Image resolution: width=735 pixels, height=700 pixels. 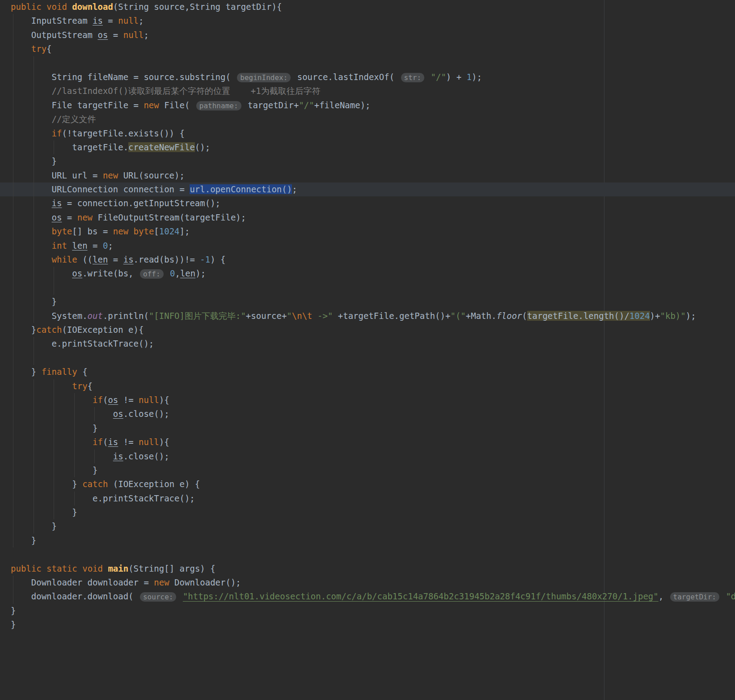 What do you see at coordinates (134, 35) in the screenshot?
I see `code-token: null` at bounding box center [134, 35].